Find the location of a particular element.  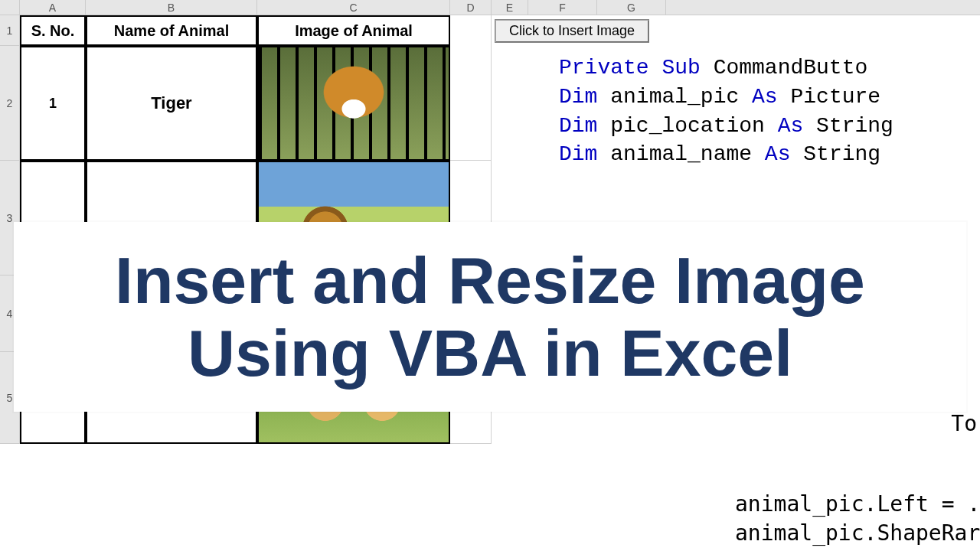

code-frag-6: animal_pic.Left = .Lef is located at coordinates (842, 504).